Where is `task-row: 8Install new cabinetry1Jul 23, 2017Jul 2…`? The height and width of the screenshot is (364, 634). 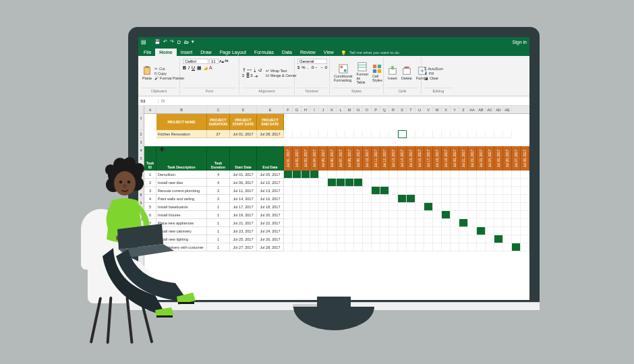 task-row: 8Install new cabinetry1Jul 23, 2017Jul 2… is located at coordinates (337, 231).